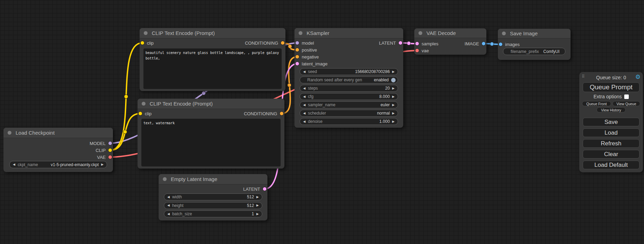 The image size is (644, 244). I want to click on input-slot-latent-image: latent_image, so click(311, 64).